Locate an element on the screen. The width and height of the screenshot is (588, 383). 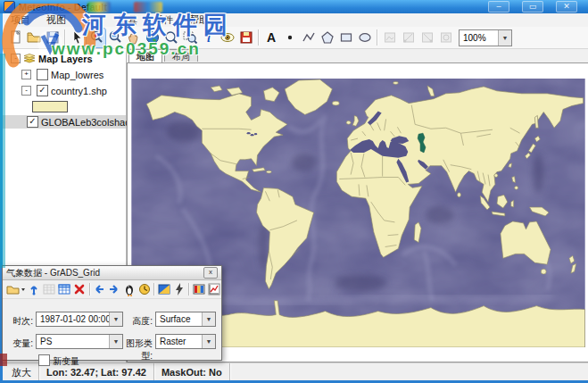
layer-row-map-lowres: + Map_lowres is located at coordinates (72, 75).